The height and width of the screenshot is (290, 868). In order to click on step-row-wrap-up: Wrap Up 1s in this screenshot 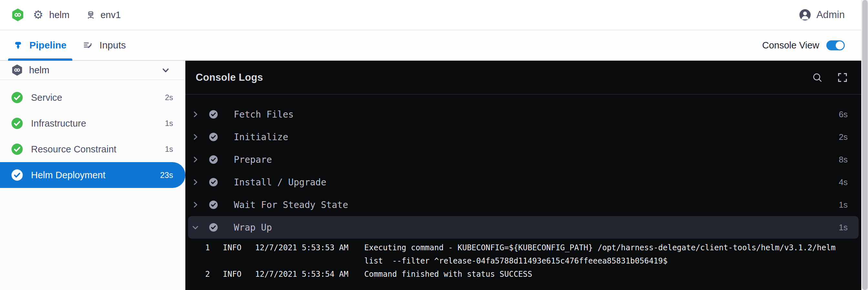, I will do `click(523, 227)`.